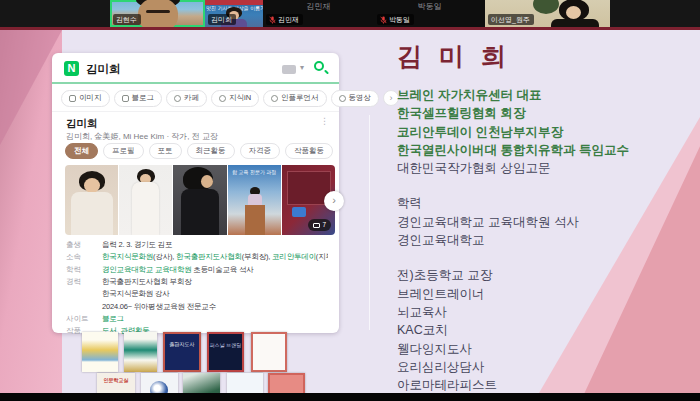  Describe the element at coordinates (320, 225) in the screenshot. I see `photo-count-badge: 7` at that location.